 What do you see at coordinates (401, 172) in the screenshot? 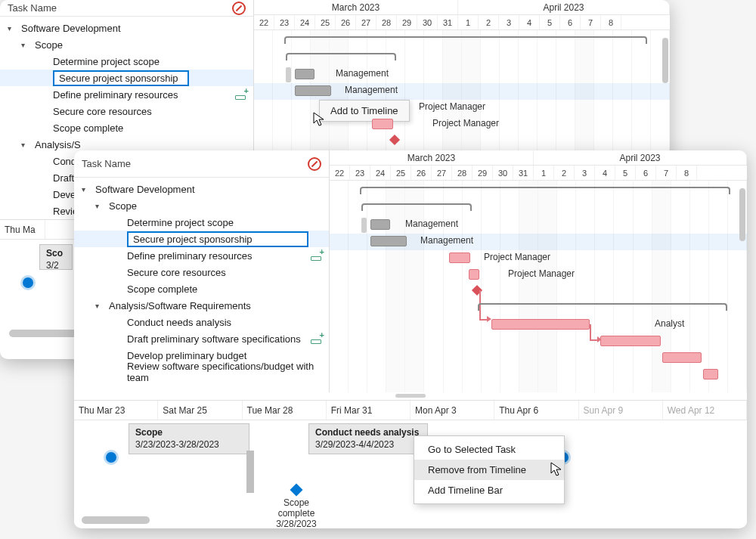
I see `day-cell: 25` at bounding box center [401, 172].